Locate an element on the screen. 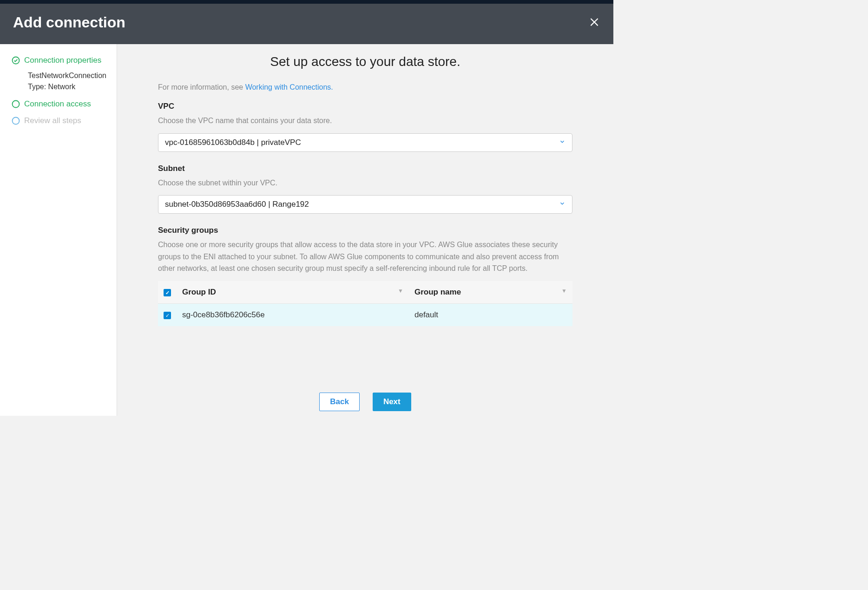  row-checkbox: ✓ is located at coordinates (167, 315).